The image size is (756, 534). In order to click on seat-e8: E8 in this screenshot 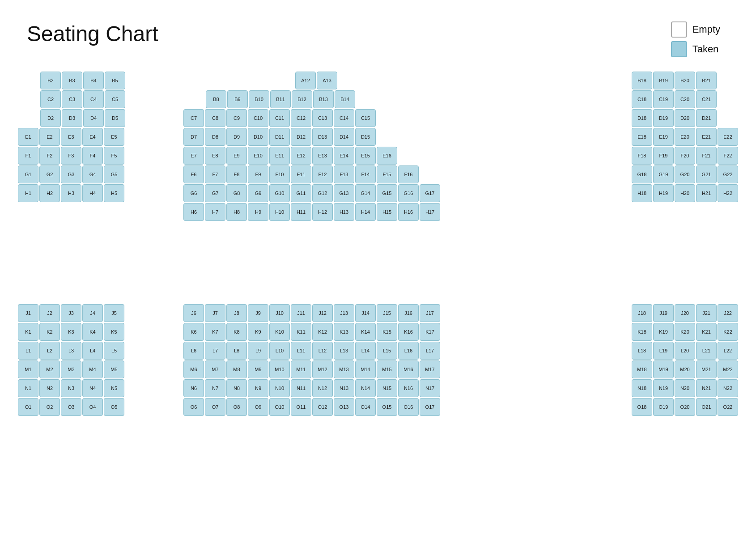, I will do `click(215, 156)`.